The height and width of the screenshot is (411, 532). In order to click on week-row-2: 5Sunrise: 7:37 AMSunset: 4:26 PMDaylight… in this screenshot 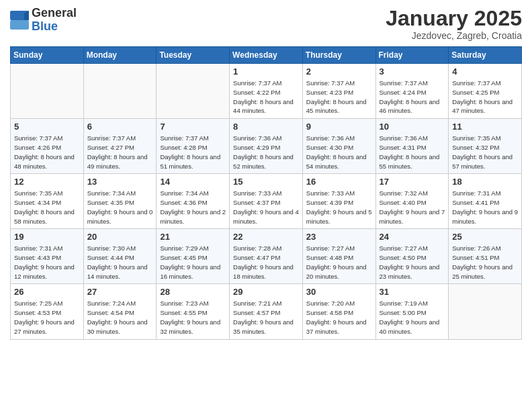, I will do `click(266, 146)`.